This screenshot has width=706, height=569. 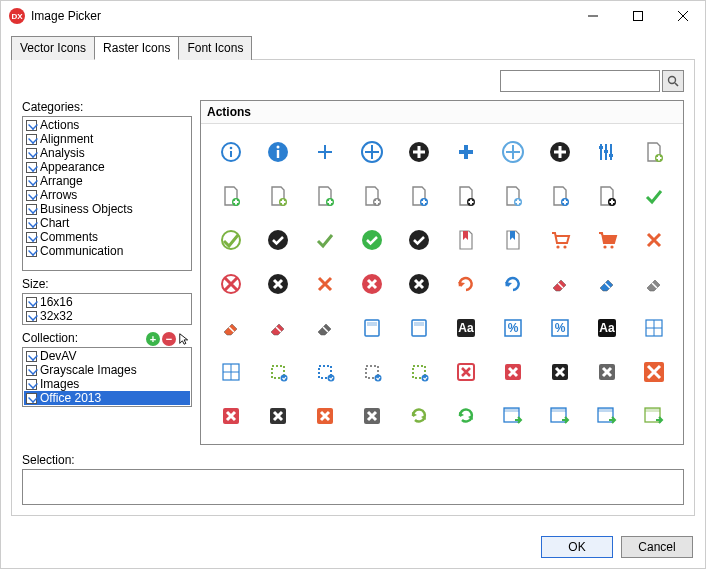 I want to click on cancel-button: Cancel, so click(x=657, y=547).